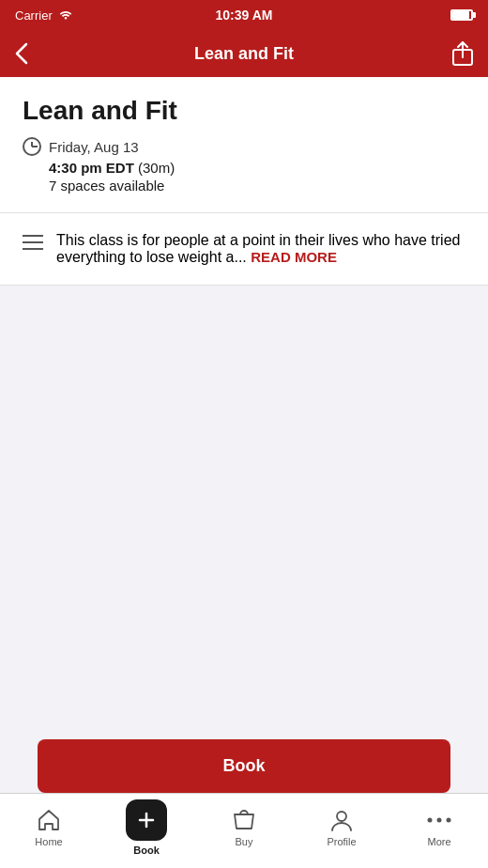  Describe the element at coordinates (146, 828) in the screenshot. I see `tab-book: Book` at that location.